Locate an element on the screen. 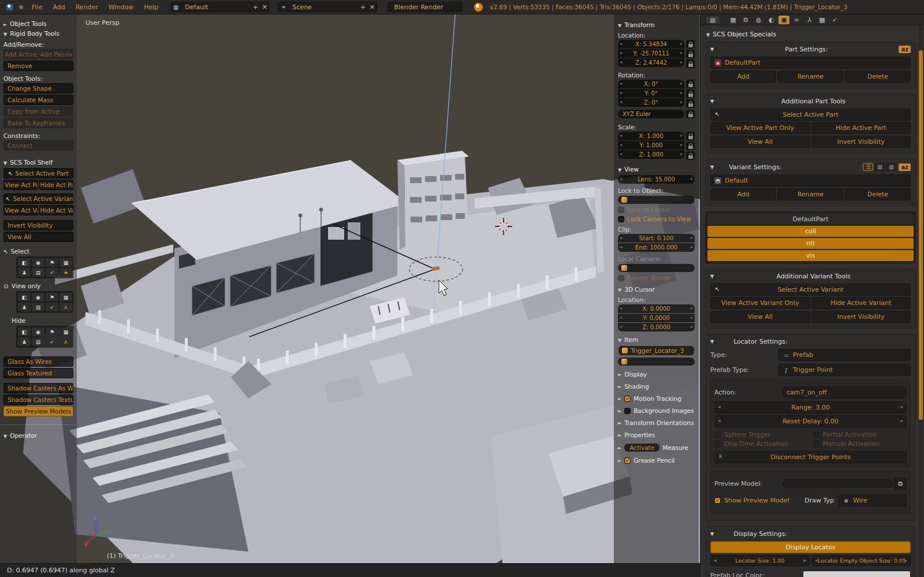 The height and width of the screenshot is (577, 924). menu-file: File is located at coordinates (37, 7).